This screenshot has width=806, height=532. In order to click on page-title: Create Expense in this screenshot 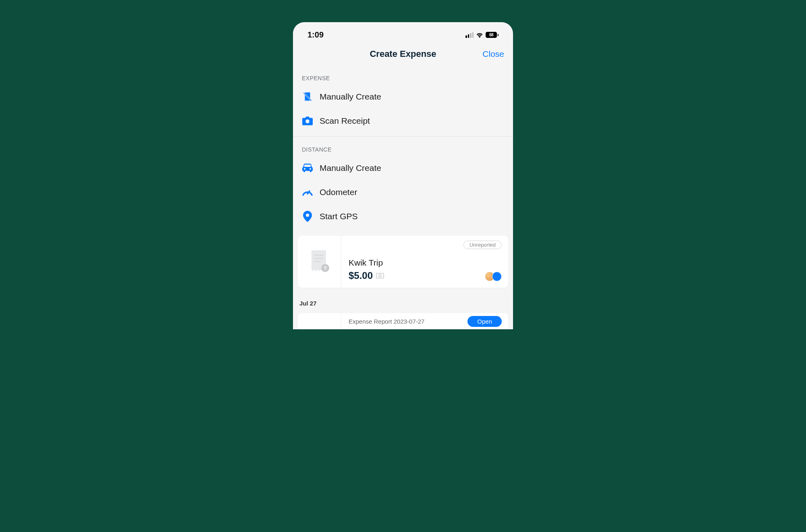, I will do `click(403, 54)`.